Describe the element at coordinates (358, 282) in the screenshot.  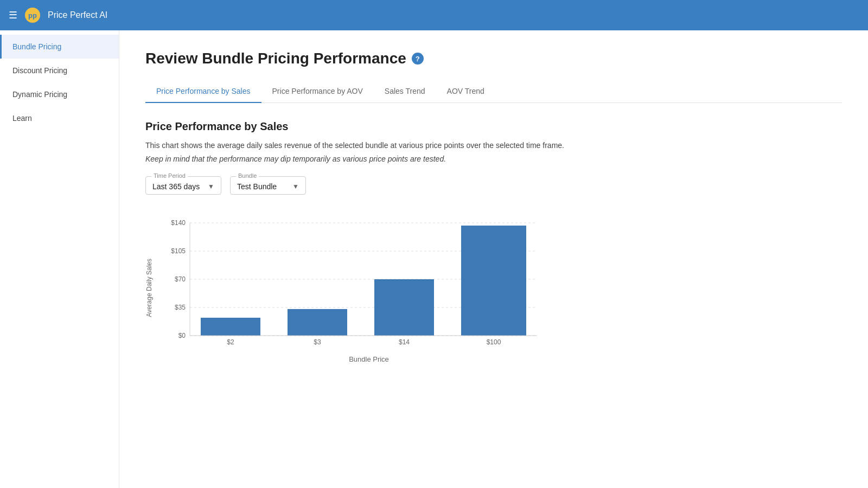
I see `chart-svg: $140 $105 $70 $35 $0 $2 $3 $14` at that location.